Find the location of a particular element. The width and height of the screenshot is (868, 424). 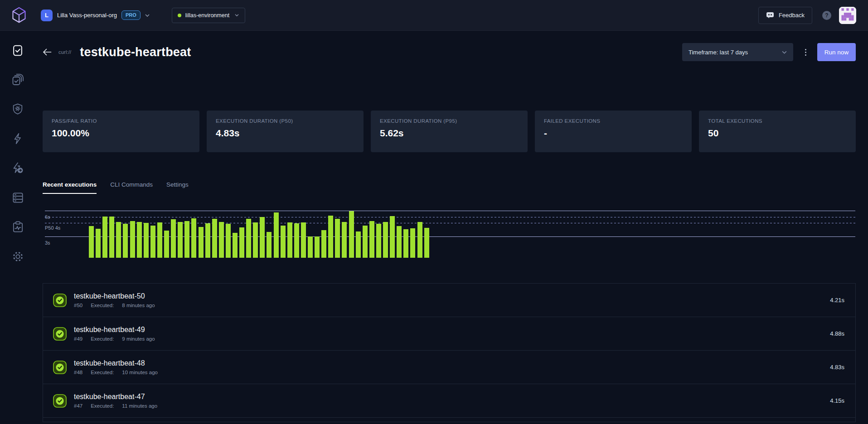

back-button is located at coordinates (48, 52).